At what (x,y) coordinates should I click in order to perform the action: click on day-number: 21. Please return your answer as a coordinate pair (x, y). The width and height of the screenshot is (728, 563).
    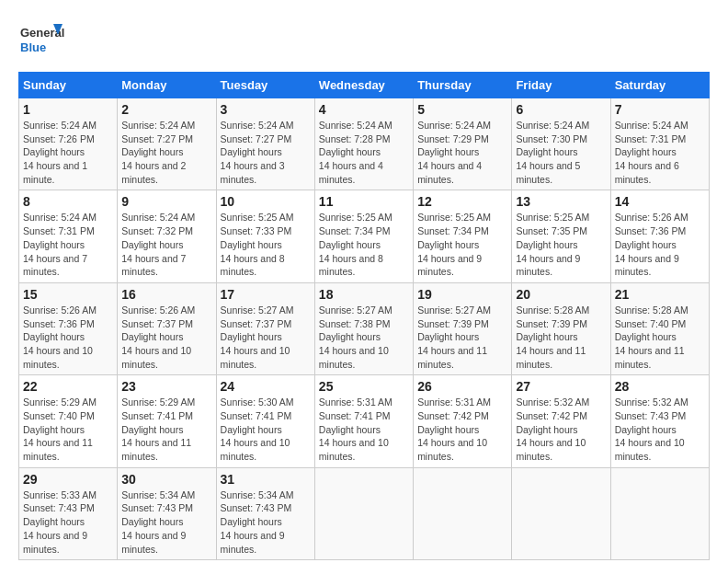
    Looking at the image, I should click on (660, 294).